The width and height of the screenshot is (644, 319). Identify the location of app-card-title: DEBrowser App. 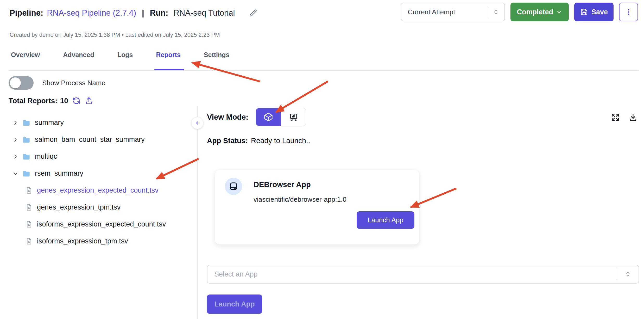
(282, 185).